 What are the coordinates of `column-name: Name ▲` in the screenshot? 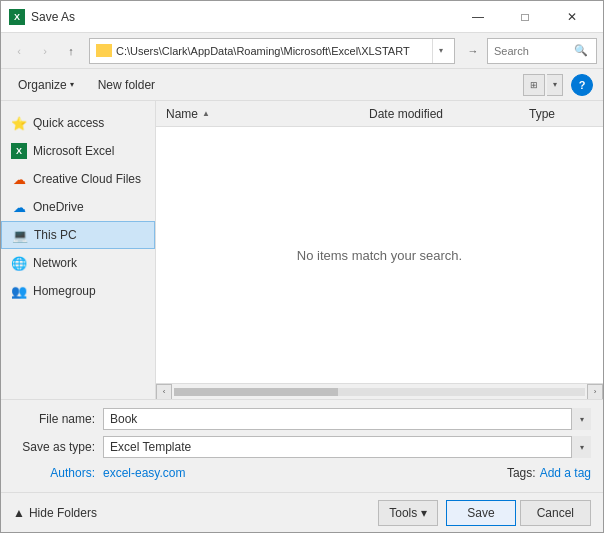 It's located at (260, 114).